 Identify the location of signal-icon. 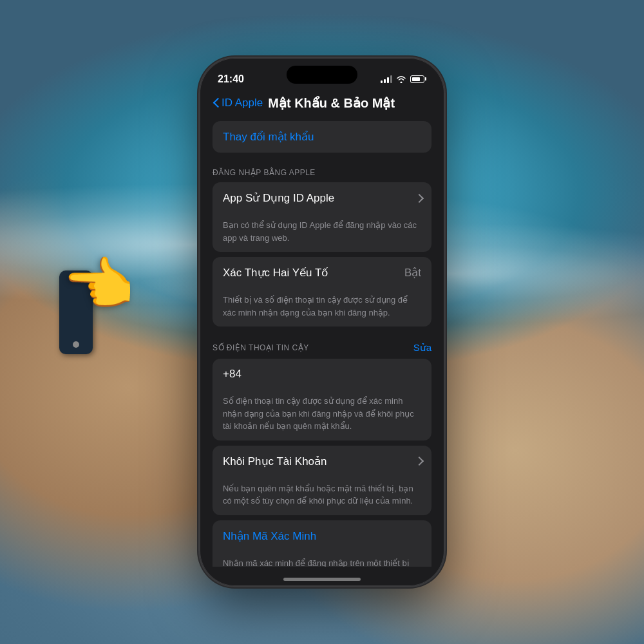
(386, 79).